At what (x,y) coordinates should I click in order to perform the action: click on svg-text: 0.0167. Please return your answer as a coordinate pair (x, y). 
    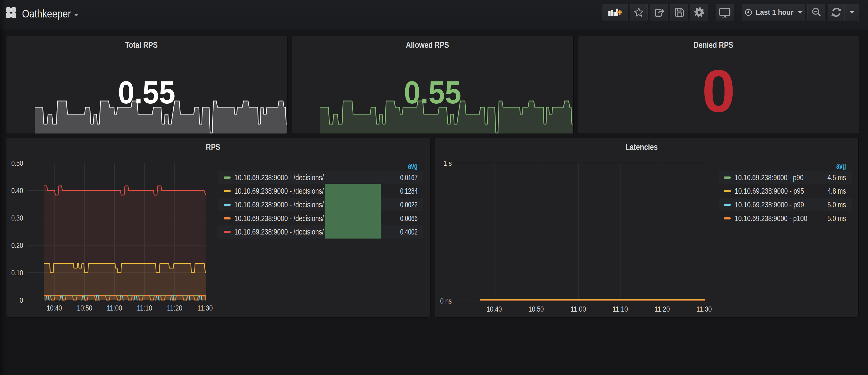
    Looking at the image, I should click on (409, 178).